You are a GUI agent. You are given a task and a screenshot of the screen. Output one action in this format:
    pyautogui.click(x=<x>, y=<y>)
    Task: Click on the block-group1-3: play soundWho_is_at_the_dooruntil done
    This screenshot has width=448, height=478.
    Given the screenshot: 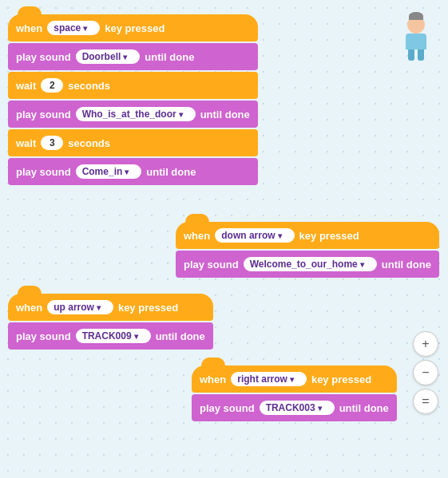 What is the action you would take?
    pyautogui.click(x=133, y=114)
    